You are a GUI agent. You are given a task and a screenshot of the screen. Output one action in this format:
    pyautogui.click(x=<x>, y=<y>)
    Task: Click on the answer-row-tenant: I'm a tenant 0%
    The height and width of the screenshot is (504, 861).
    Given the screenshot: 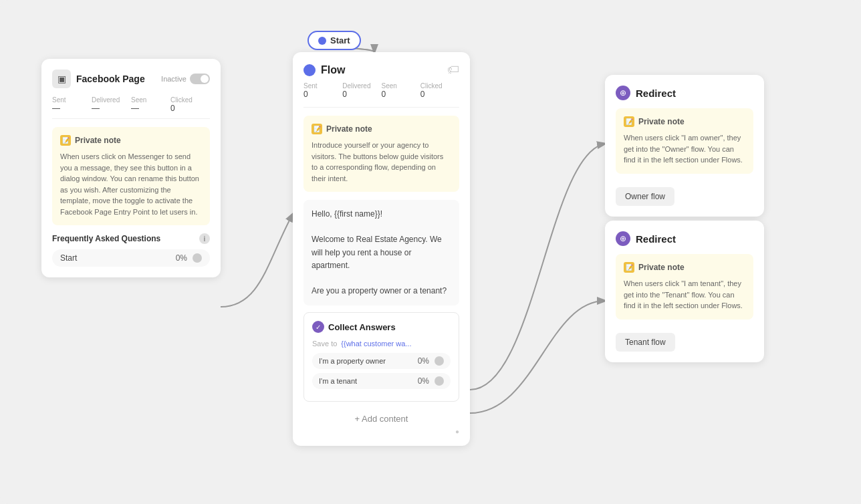 What is the action you would take?
    pyautogui.click(x=381, y=381)
    